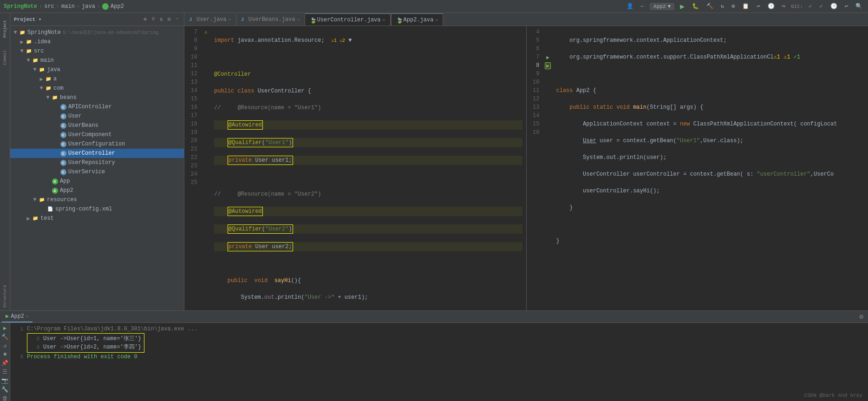 Image resolution: width=868 pixels, height=401 pixels. What do you see at coordinates (821, 7) in the screenshot?
I see `git-check2: ✓` at bounding box center [821, 7].